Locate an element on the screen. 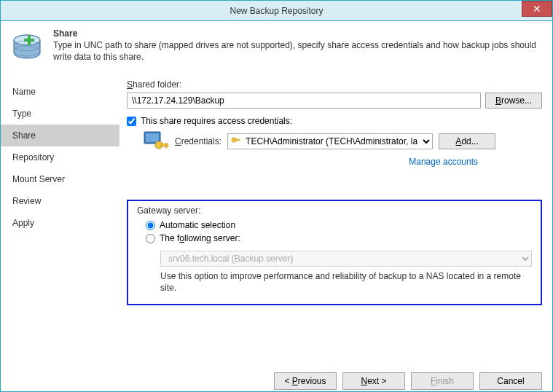 Image resolution: width=553 pixels, height=392 pixels. gateway-server-select: srv06.tech.local (Backup server) is located at coordinates (346, 259).